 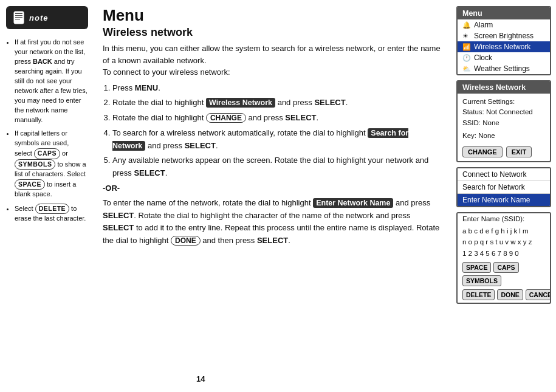 I want to click on enter-network-name-label: Enter Network Name, so click(x=496, y=200).